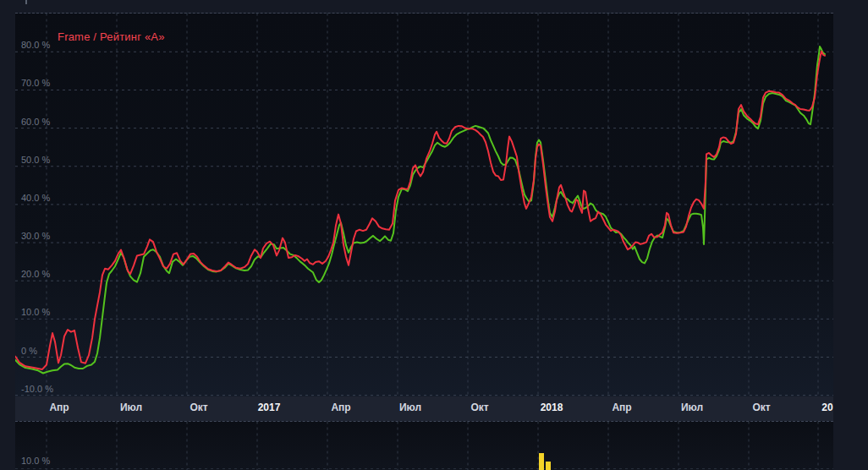 The height and width of the screenshot is (470, 868). I want to click on time-axis: АпрИюлОкт2017АпрИюлОкт2018АпрИюлОкт20, so click(425, 409).